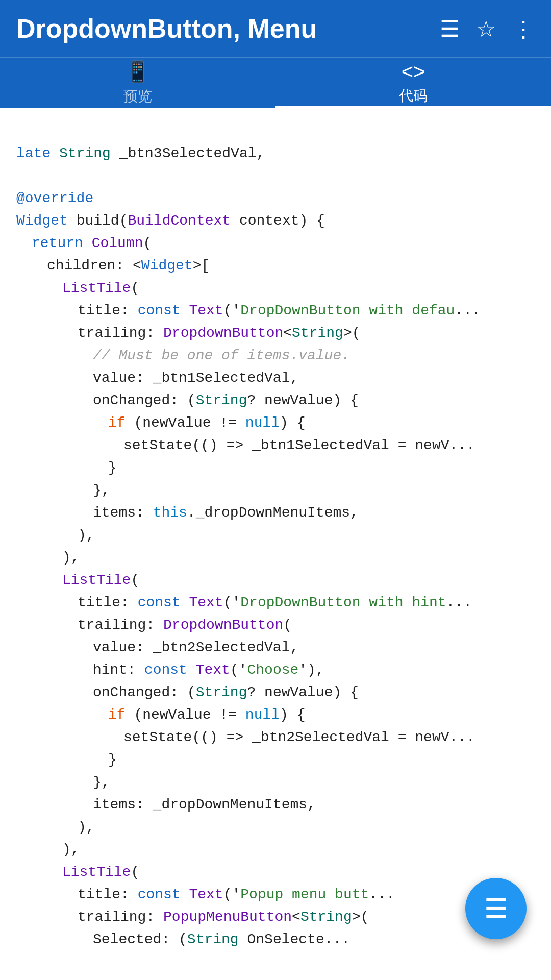 The height and width of the screenshot is (980, 551). Describe the element at coordinates (276, 917) in the screenshot. I see `code-line: trailing: PopupMenuButton<String>(` at that location.